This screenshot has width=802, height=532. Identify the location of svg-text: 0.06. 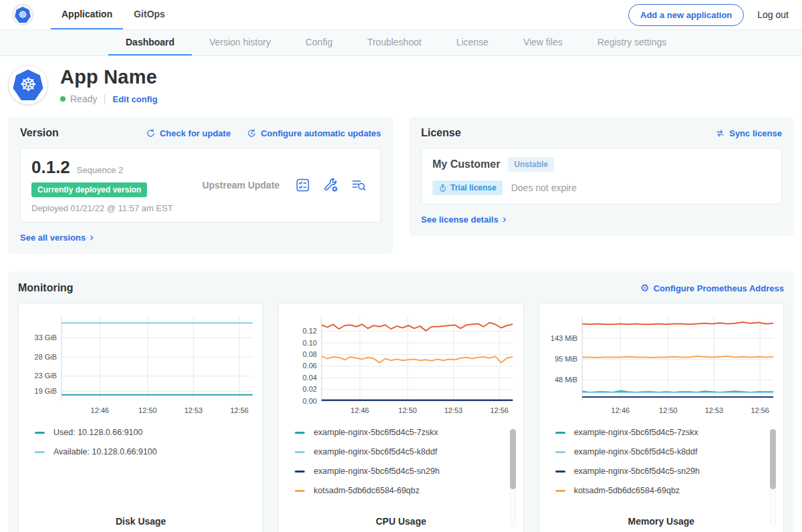
(310, 366).